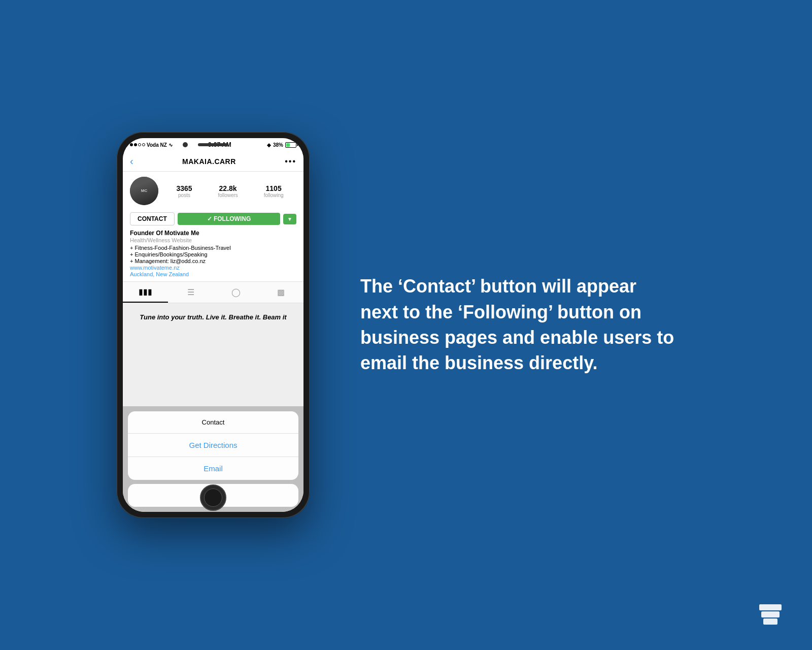 The height and width of the screenshot is (650, 812). What do you see at coordinates (184, 188) in the screenshot?
I see `posts-count: 3365` at bounding box center [184, 188].